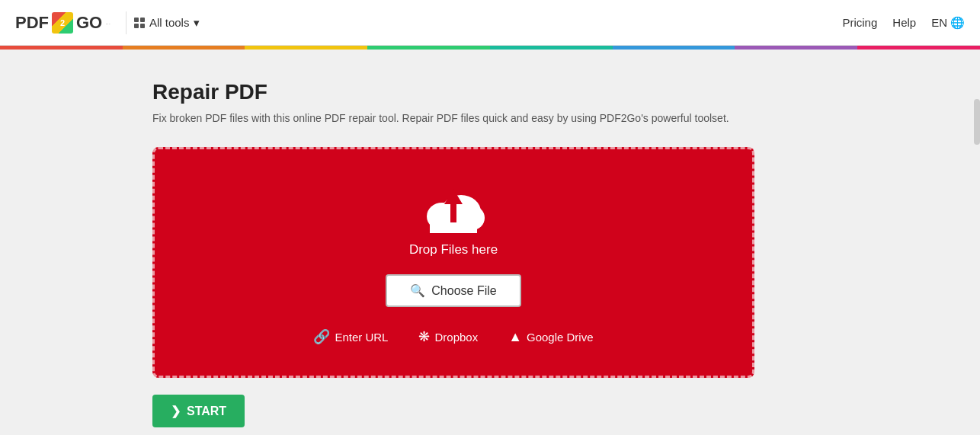  What do you see at coordinates (175, 411) in the screenshot?
I see `start-chevron-icon: ❯` at bounding box center [175, 411].